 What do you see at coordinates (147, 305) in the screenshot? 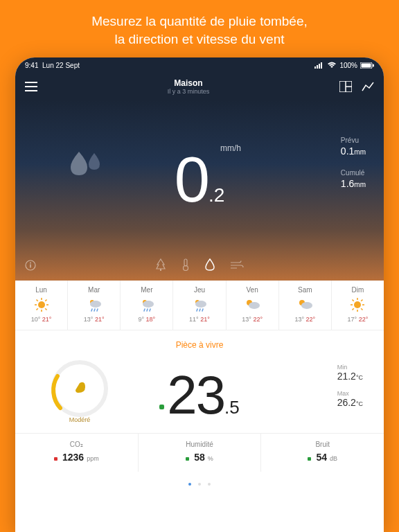
I see `forecast-day: Mer9° 18°` at bounding box center [147, 305].